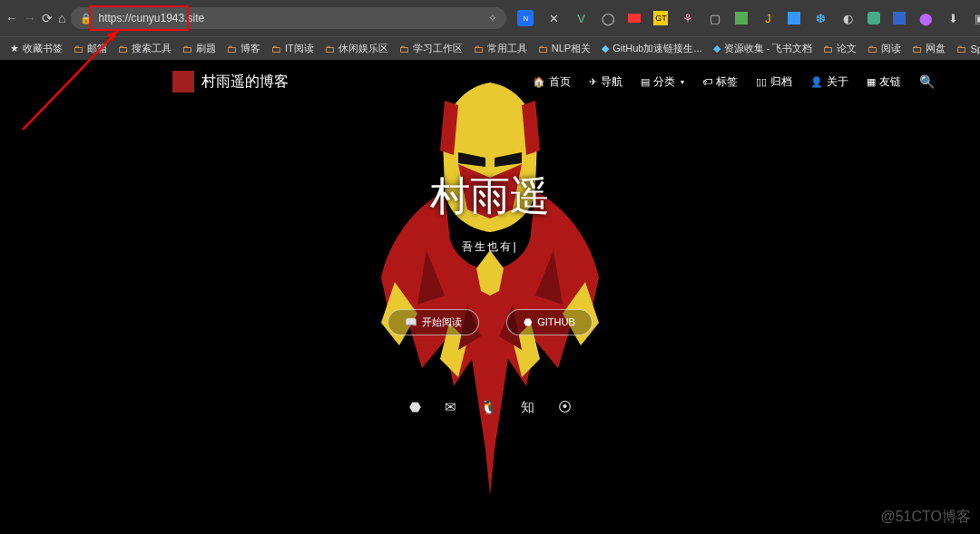 The image size is (980, 534). What do you see at coordinates (715, 18) in the screenshot?
I see `ext-icon: ▢` at bounding box center [715, 18].